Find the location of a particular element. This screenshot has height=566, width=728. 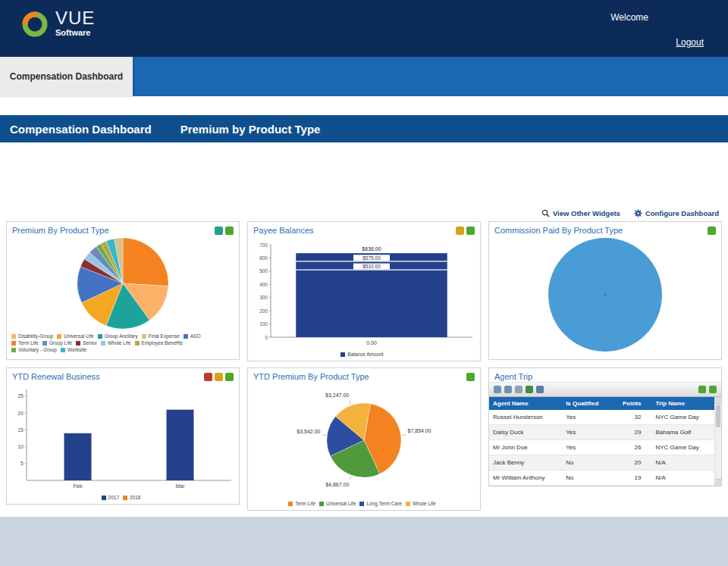

svg-text: 300 is located at coordinates (264, 297).